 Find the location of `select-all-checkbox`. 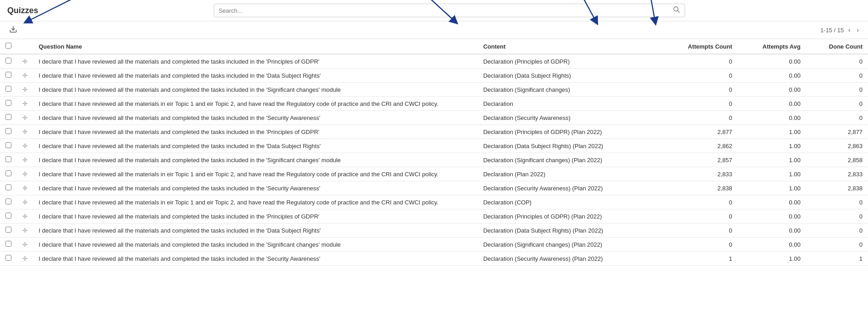

select-all-checkbox is located at coordinates (8, 45).